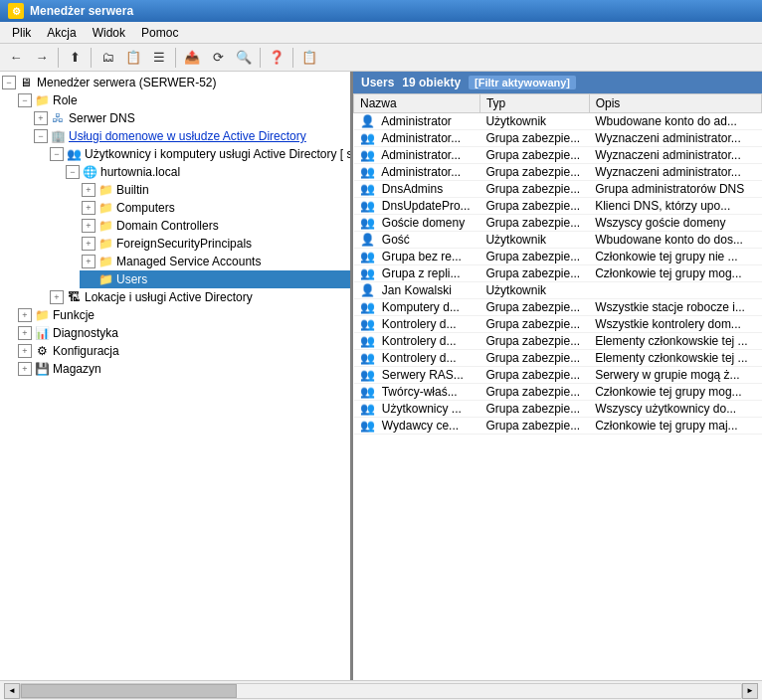 This screenshot has height=700, width=762. What do you see at coordinates (89, 190) in the screenshot?
I see `expander-builtin: +` at bounding box center [89, 190].